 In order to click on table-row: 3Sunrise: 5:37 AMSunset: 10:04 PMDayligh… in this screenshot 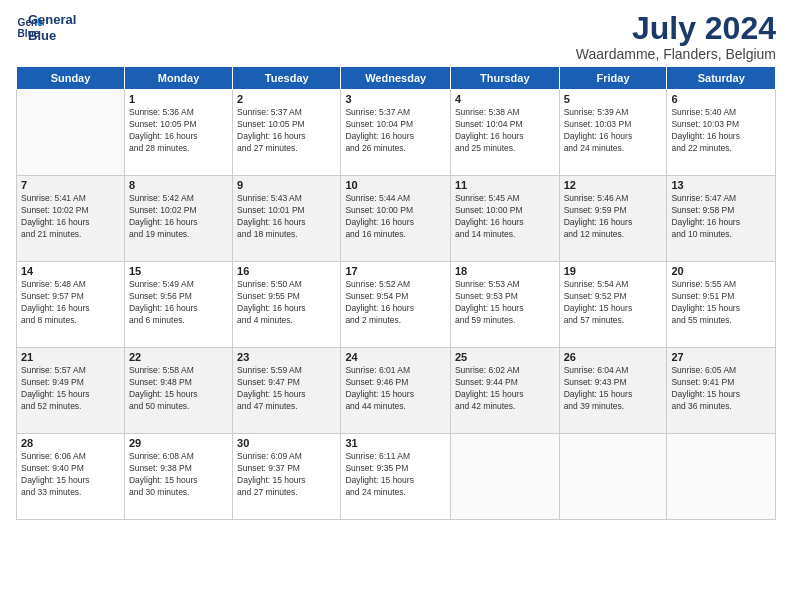, I will do `click(396, 133)`.